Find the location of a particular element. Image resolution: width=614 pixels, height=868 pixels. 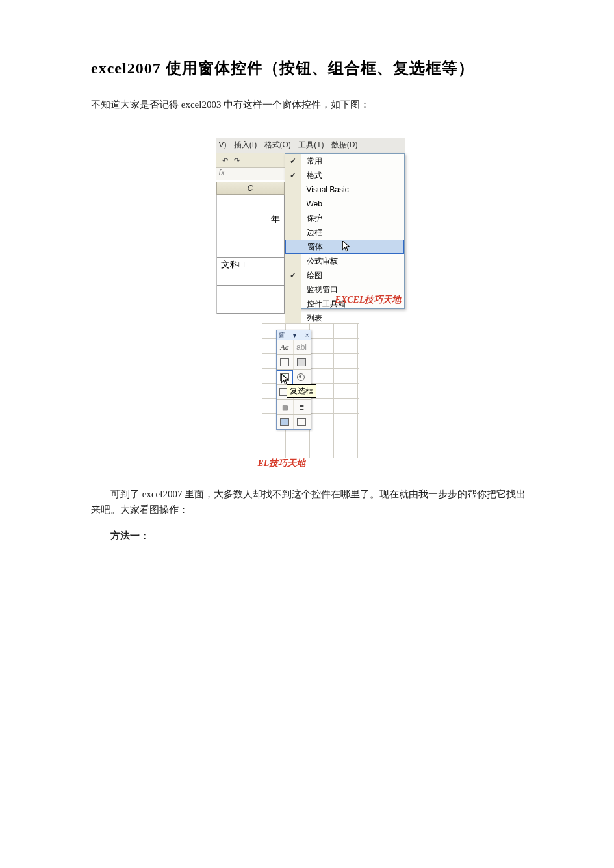

menu-item-label: 保护 is located at coordinates (314, 218).